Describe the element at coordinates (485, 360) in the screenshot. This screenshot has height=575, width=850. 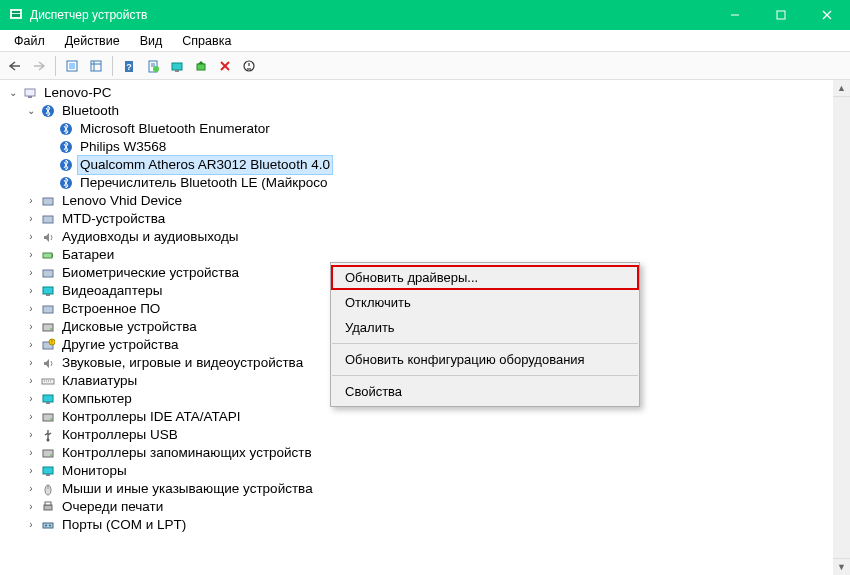
I see `context-scan-hardware: Обновить конфигурацию оборудования` at that location.